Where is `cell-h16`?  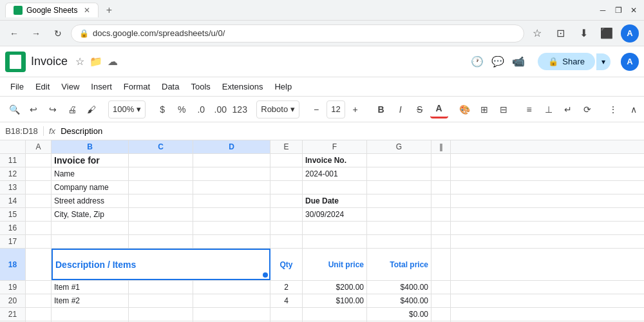 cell-h16 is located at coordinates (441, 228).